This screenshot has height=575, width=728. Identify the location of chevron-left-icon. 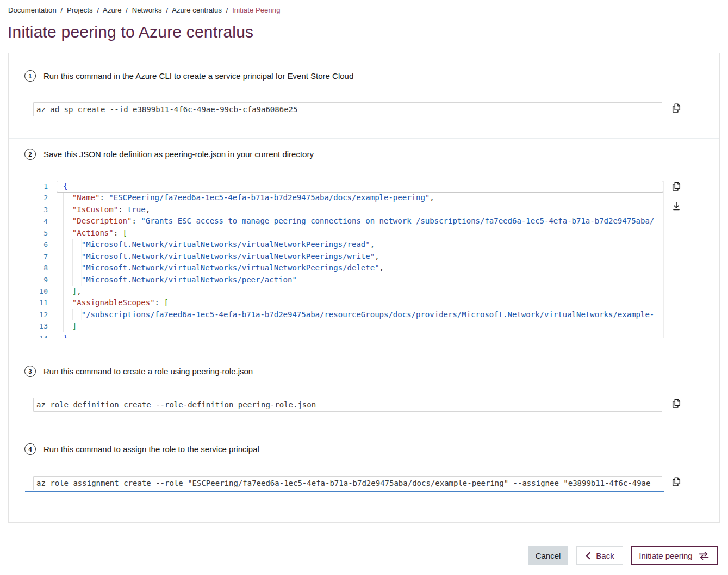
(588, 556).